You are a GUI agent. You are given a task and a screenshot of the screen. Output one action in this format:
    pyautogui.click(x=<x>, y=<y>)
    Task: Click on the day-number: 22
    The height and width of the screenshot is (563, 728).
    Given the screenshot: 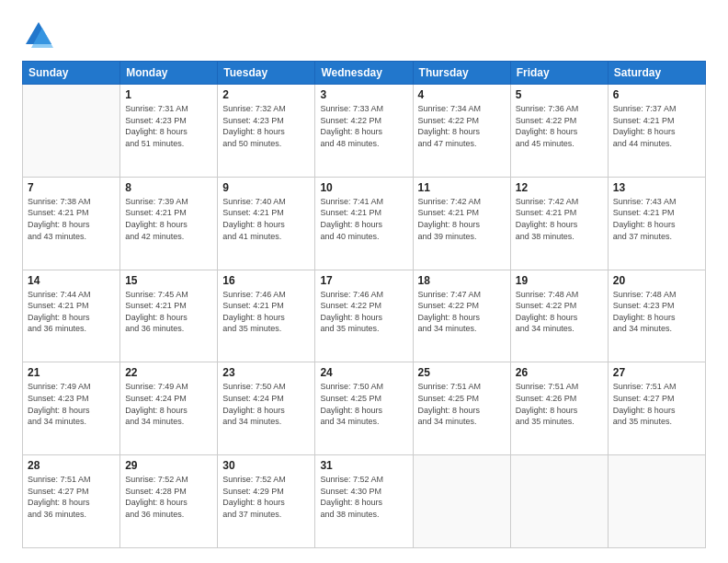 What is the action you would take?
    pyautogui.click(x=169, y=373)
    